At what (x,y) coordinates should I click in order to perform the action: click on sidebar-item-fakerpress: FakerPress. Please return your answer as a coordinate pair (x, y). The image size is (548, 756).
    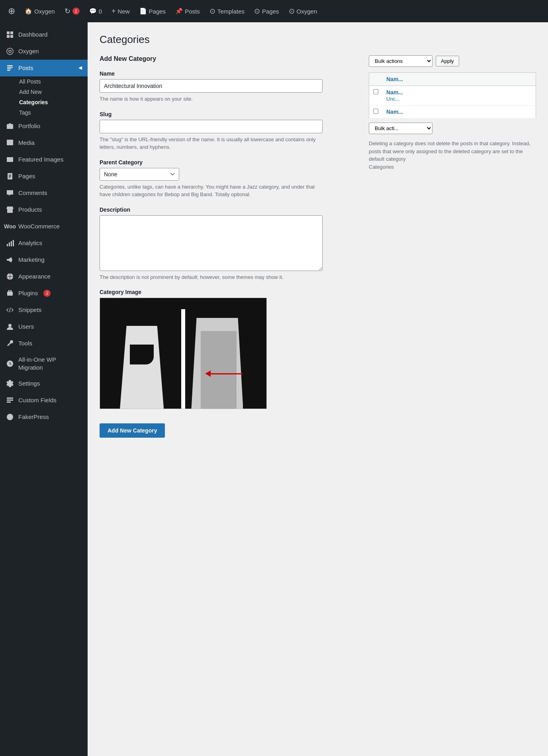
    Looking at the image, I should click on (44, 417).